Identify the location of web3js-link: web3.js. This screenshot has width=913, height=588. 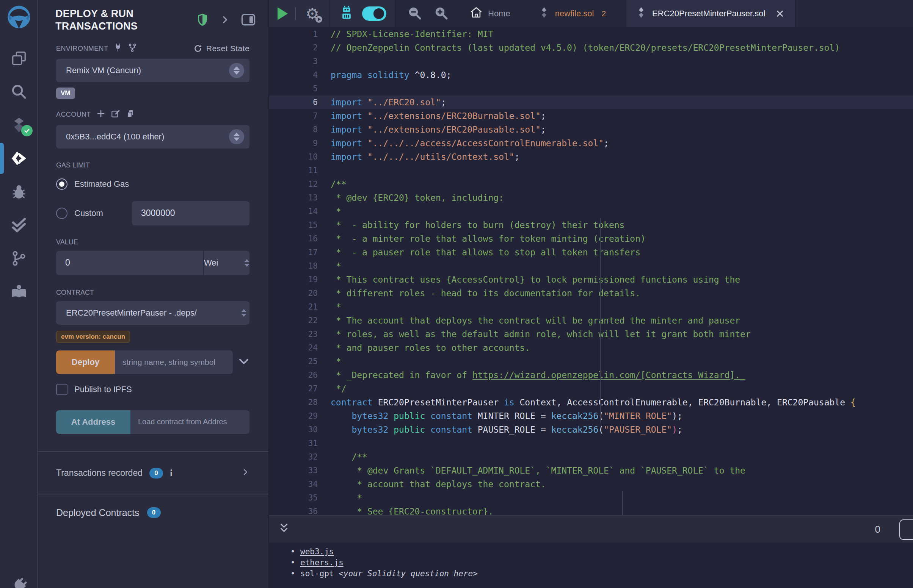
(317, 552).